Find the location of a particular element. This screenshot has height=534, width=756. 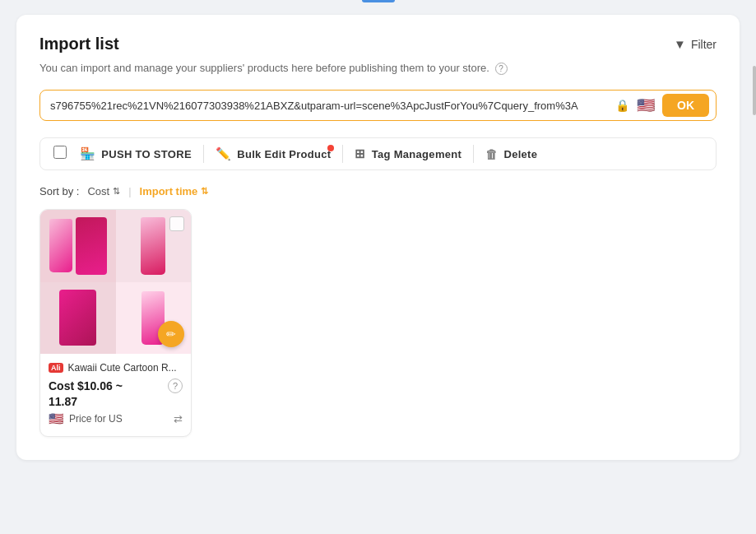

product-info: Ali Kawaii Cute Cartoon R... Cost $10.06… is located at coordinates (115, 395).